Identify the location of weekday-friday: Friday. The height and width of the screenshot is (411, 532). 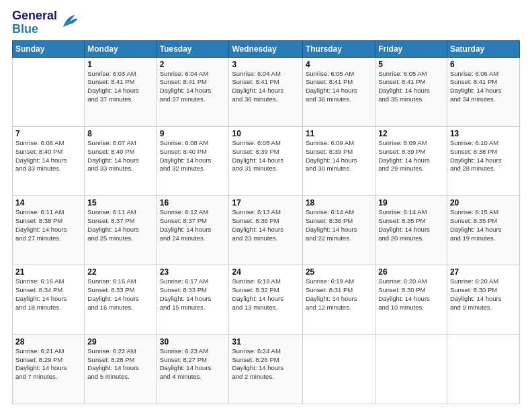
(411, 48).